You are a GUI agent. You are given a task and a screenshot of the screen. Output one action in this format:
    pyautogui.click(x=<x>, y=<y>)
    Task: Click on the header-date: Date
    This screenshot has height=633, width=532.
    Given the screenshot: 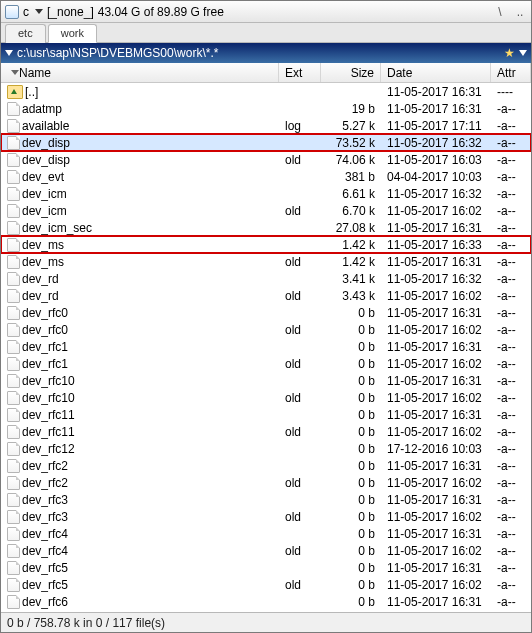 What is the action you would take?
    pyautogui.click(x=436, y=72)
    